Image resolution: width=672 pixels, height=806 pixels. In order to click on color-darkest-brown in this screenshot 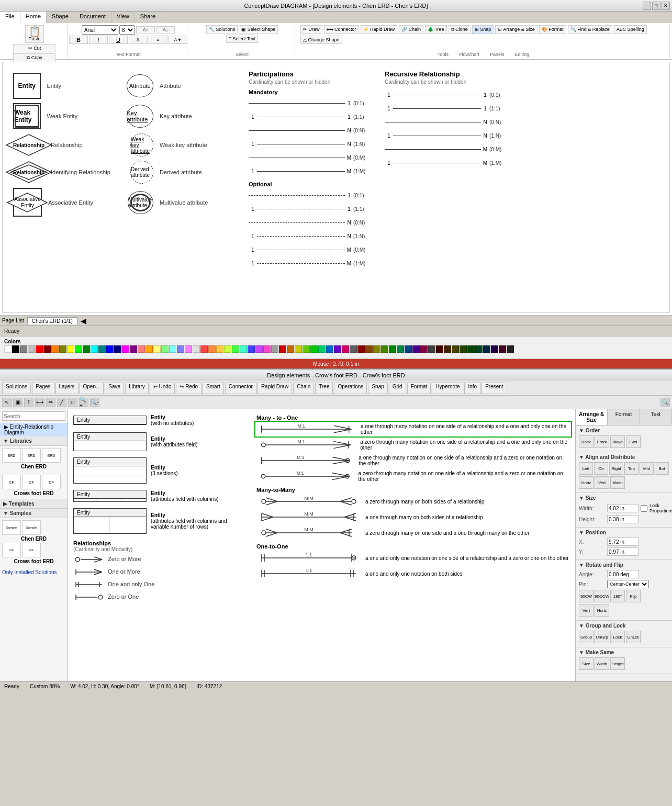, I will do `click(369, 349)`.